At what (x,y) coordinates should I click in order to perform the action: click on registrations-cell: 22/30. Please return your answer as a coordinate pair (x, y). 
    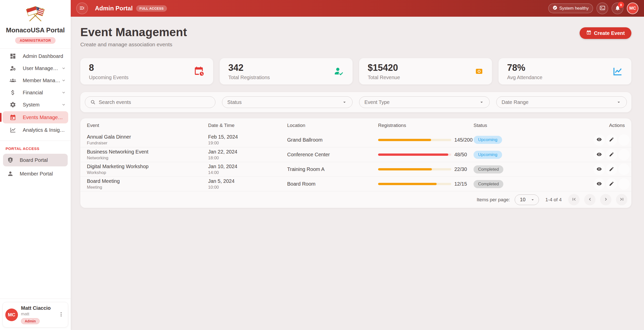
    Looking at the image, I should click on (426, 169).